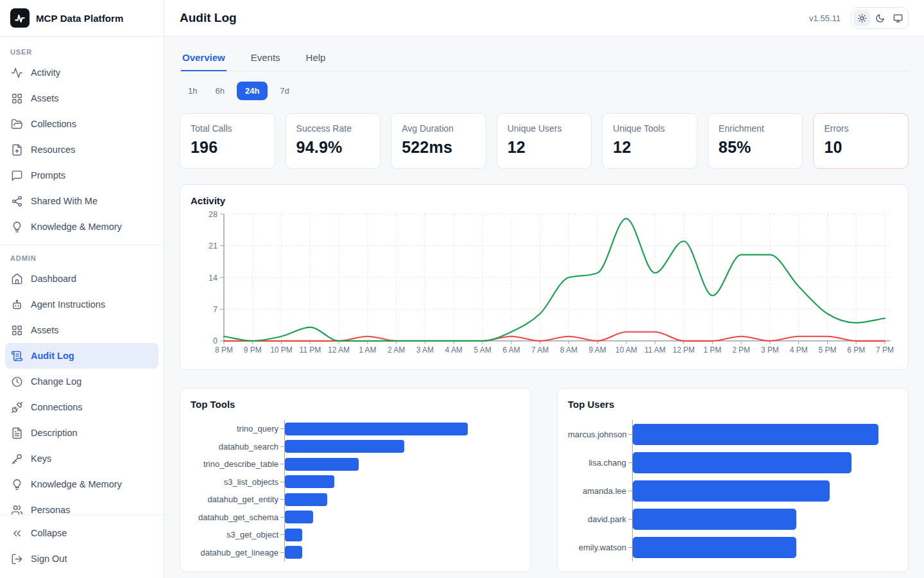 This screenshot has height=578, width=924. Describe the element at coordinates (82, 279) in the screenshot. I see `sidebar-item-dashboard: Dashboard` at that location.